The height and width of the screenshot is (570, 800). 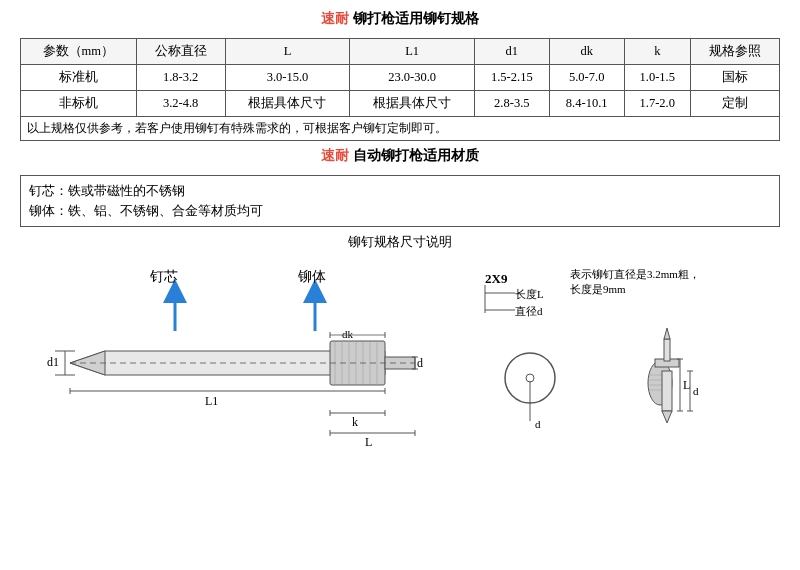 What do you see at coordinates (416, 155) in the screenshot?
I see `title2-text: 自动铆打枪适用材质` at bounding box center [416, 155].